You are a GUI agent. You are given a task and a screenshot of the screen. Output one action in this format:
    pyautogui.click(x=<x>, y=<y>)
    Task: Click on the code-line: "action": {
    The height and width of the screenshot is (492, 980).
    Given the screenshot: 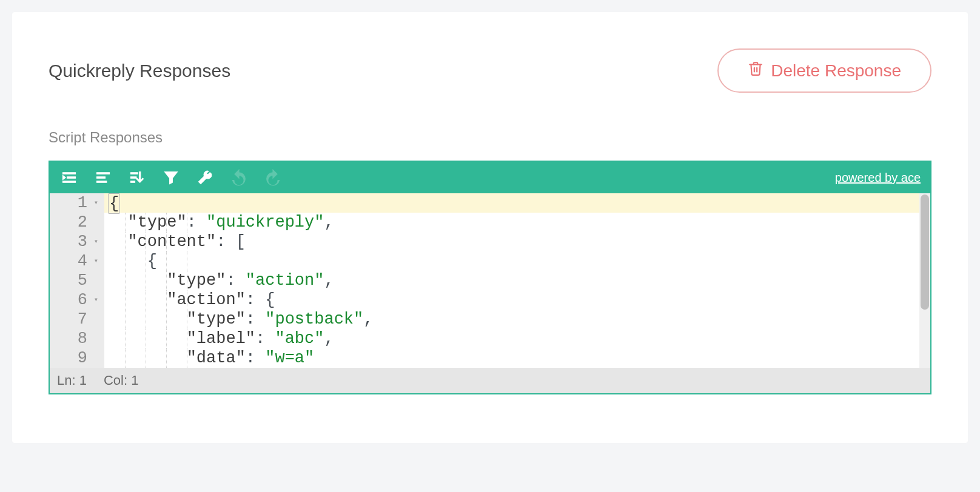 What is the action you would take?
    pyautogui.click(x=517, y=300)
    